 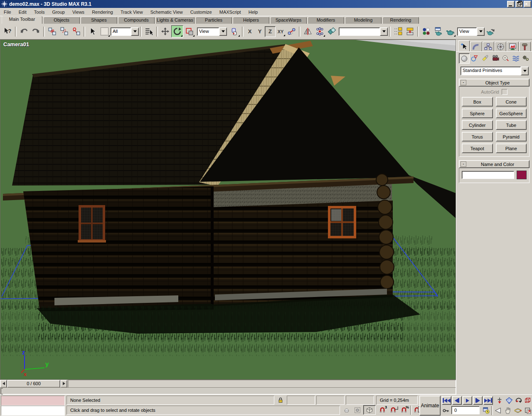 I want to click on sphere-button: Sphere, so click(x=477, y=113).